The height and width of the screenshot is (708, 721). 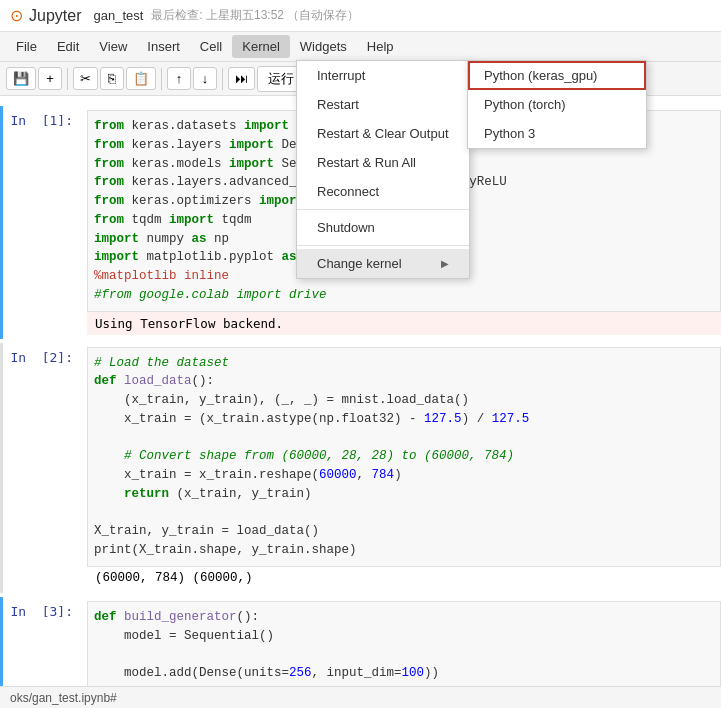 What do you see at coordinates (21, 78) in the screenshot?
I see `save-button: 💾` at bounding box center [21, 78].